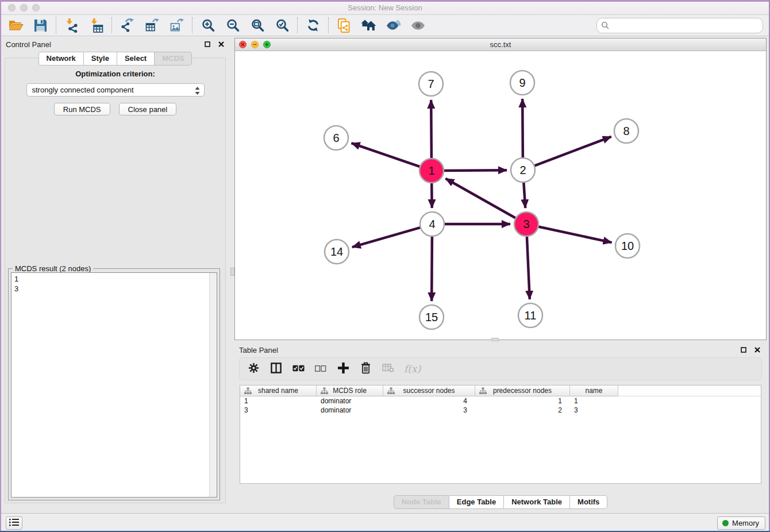  Describe the element at coordinates (174, 59) in the screenshot. I see `tab-mcds: MCDS` at that location.